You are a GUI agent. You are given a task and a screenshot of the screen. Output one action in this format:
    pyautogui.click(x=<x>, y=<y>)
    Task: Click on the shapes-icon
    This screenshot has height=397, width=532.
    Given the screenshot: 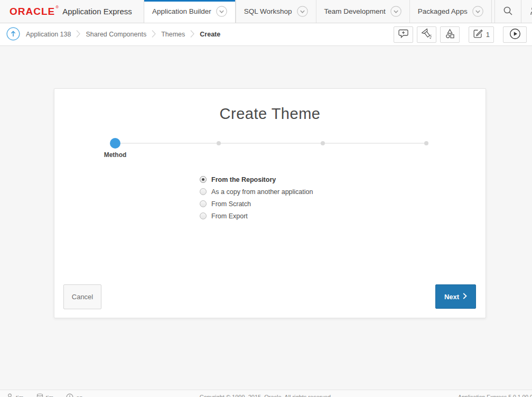 What is the action you would take?
    pyautogui.click(x=450, y=34)
    